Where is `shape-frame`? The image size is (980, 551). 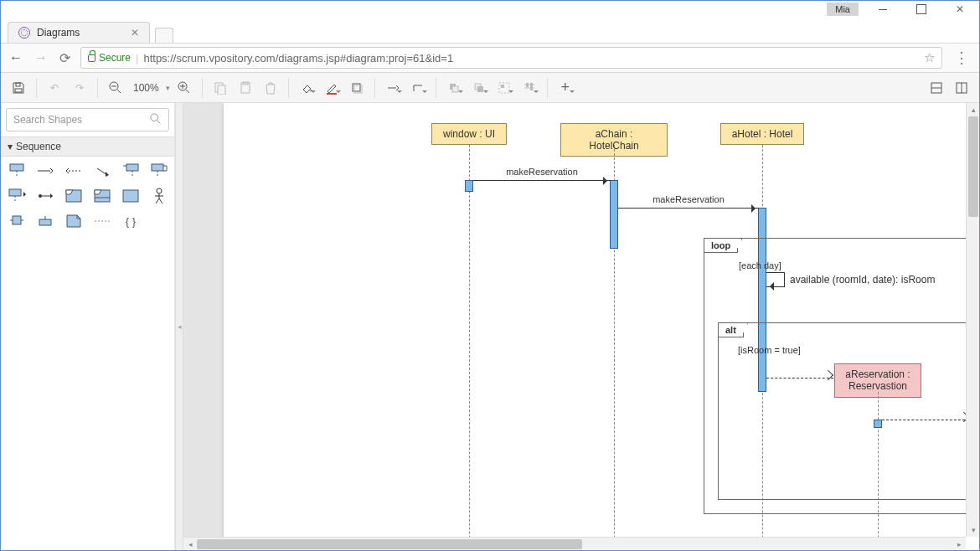
shape-frame is located at coordinates (131, 196).